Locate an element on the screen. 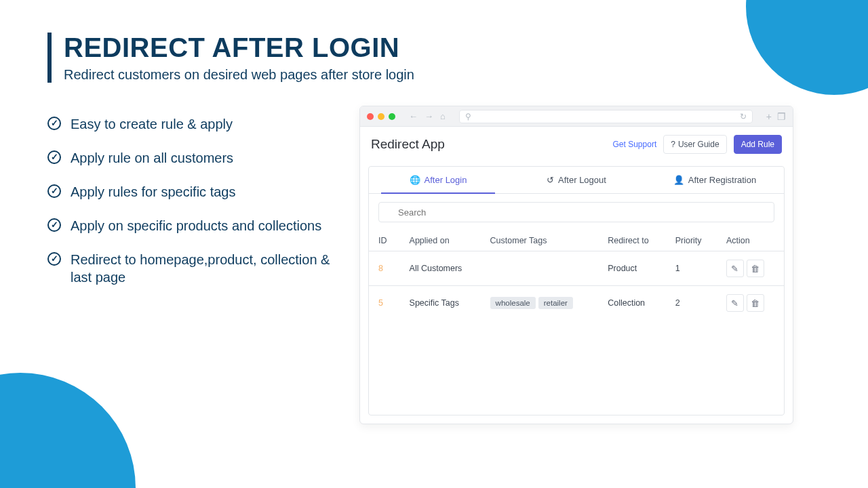  feature-item: Apply rules for specific tags is located at coordinates (193, 192).